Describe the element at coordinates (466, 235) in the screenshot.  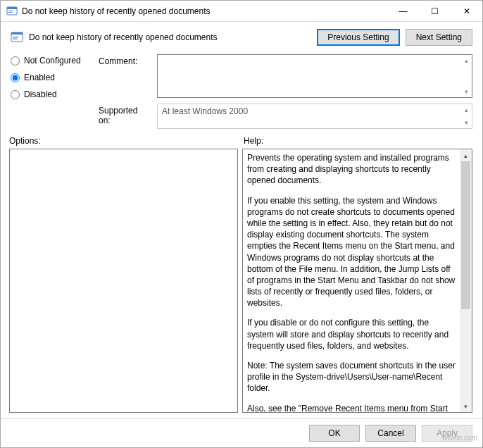
I see `scrollbar-thumb` at that location.